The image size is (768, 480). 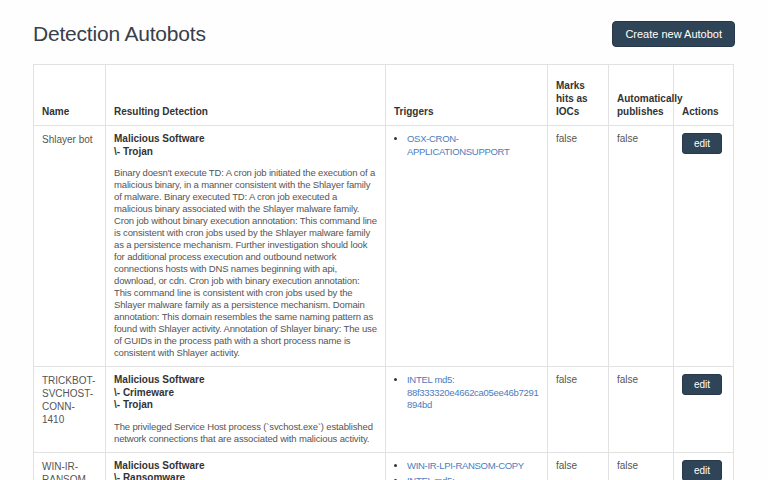 I want to click on detection-subcategory: \- Crimeware, so click(x=246, y=394).